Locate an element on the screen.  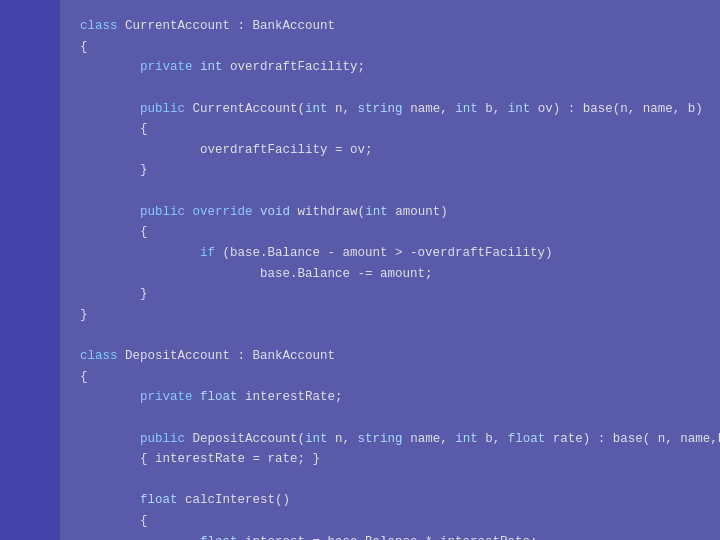
type-float-1: float is located at coordinates (219, 397).